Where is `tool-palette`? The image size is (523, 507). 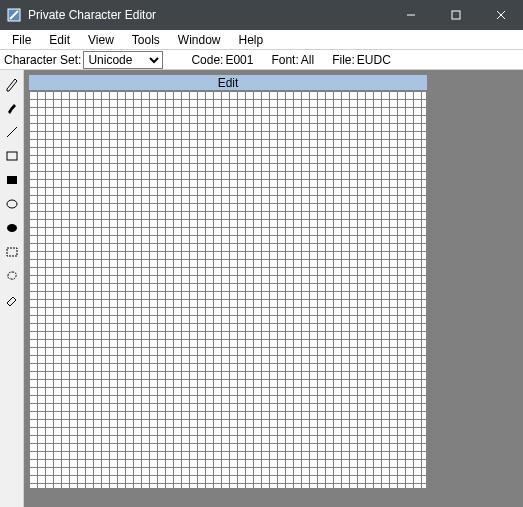
tool-palette is located at coordinates (12, 288).